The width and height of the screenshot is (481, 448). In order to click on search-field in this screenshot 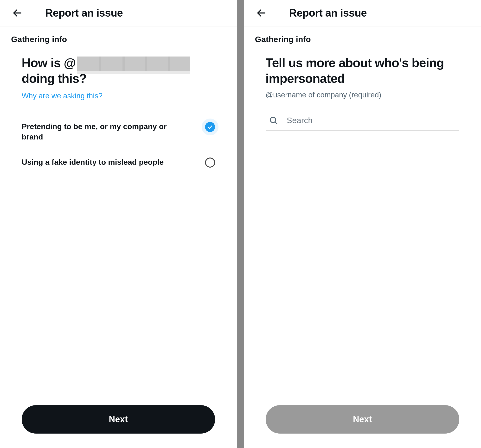, I will do `click(362, 122)`.